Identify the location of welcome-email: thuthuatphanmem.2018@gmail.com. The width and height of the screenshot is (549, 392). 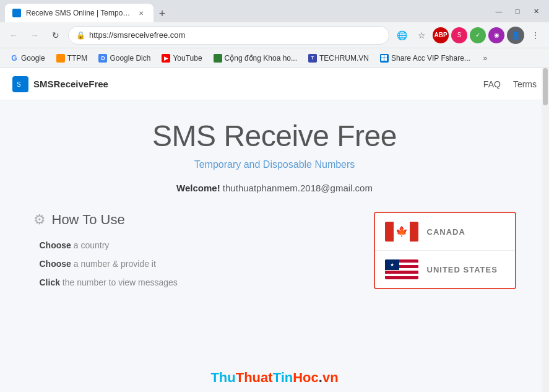
(298, 188).